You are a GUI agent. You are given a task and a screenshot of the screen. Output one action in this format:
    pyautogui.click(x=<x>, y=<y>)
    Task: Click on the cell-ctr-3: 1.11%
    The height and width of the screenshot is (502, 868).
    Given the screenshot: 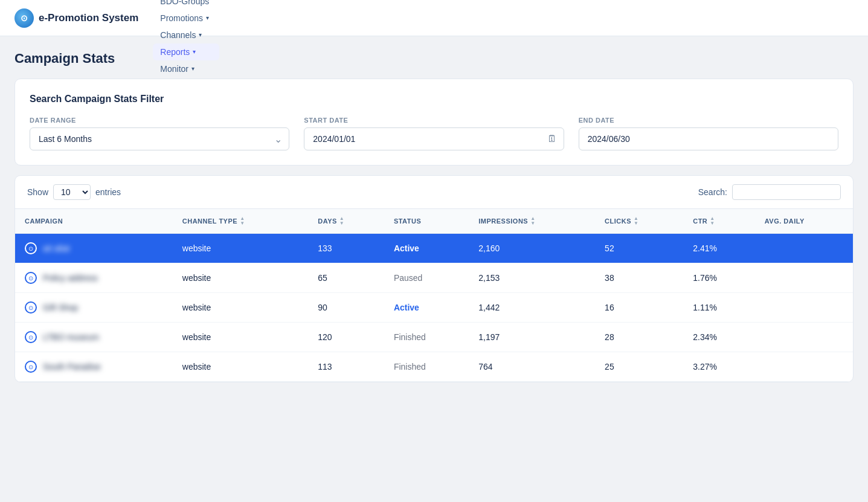 What is the action you would take?
    pyautogui.click(x=719, y=308)
    